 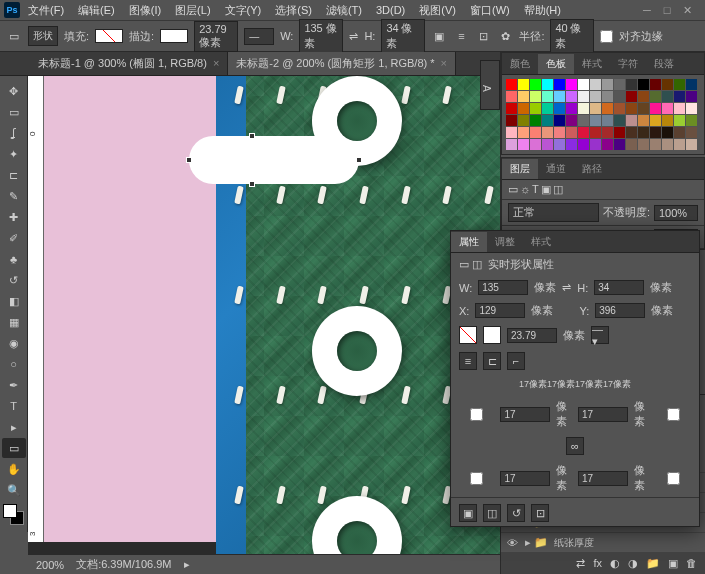 I want to click on healing-tool: ✚, so click(x=14, y=217).